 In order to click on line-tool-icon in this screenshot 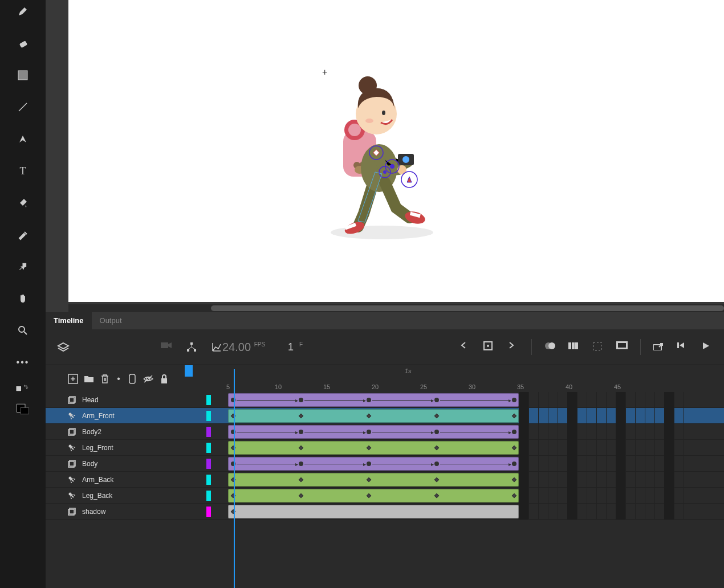, I will do `click(23, 107)`.